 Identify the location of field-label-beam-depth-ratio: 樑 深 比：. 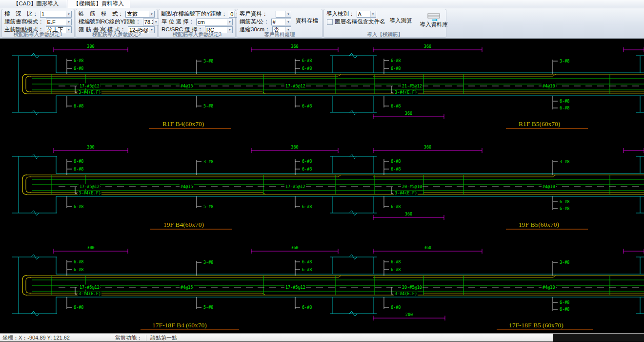
(21, 14).